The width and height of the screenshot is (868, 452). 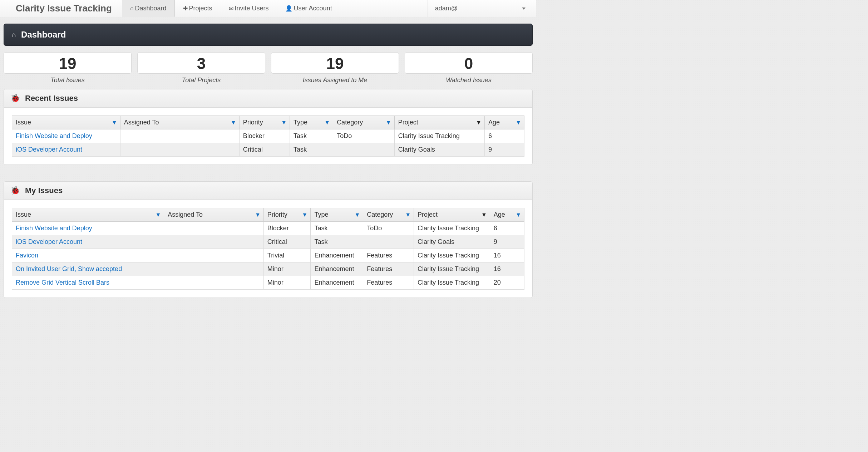 What do you see at coordinates (44, 35) in the screenshot?
I see `page-title: Dashboard` at bounding box center [44, 35].